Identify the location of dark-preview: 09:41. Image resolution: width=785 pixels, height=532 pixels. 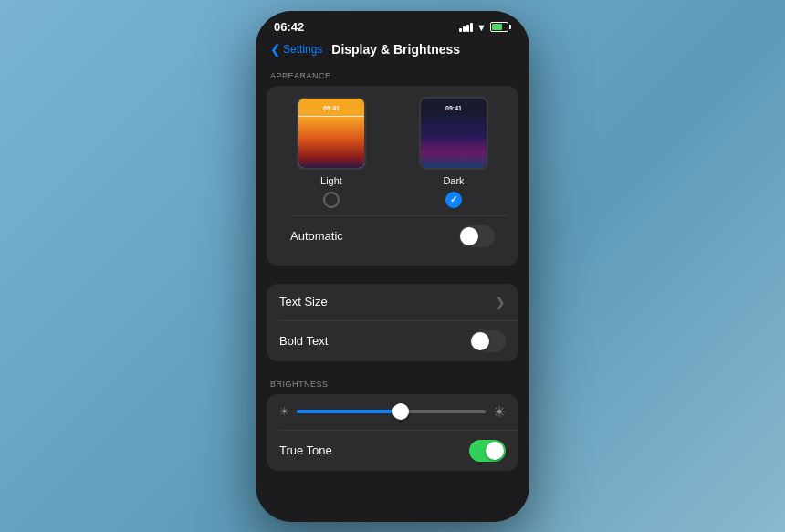
(454, 133).